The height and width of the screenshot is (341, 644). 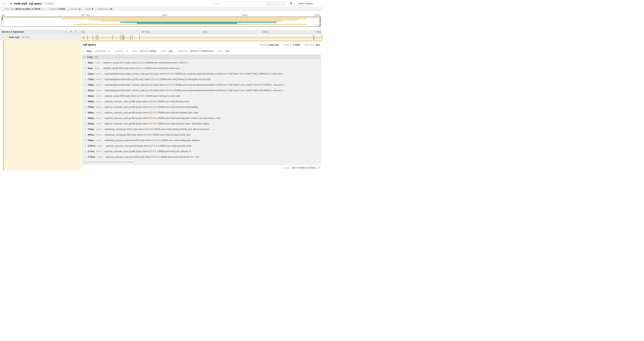 What do you see at coordinates (306, 4) in the screenshot?
I see `trace-view-selector-label: Trace Timeline` at bounding box center [306, 4].